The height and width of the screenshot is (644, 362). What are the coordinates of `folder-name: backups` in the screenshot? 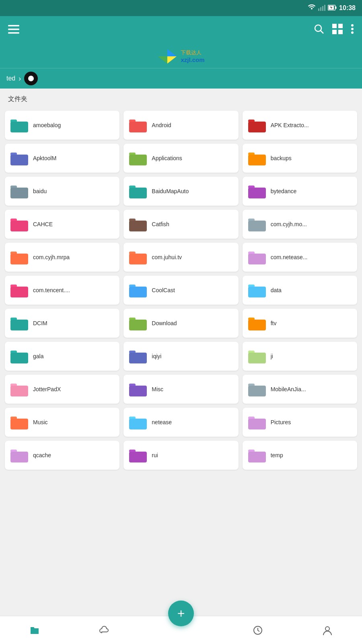 It's located at (311, 158).